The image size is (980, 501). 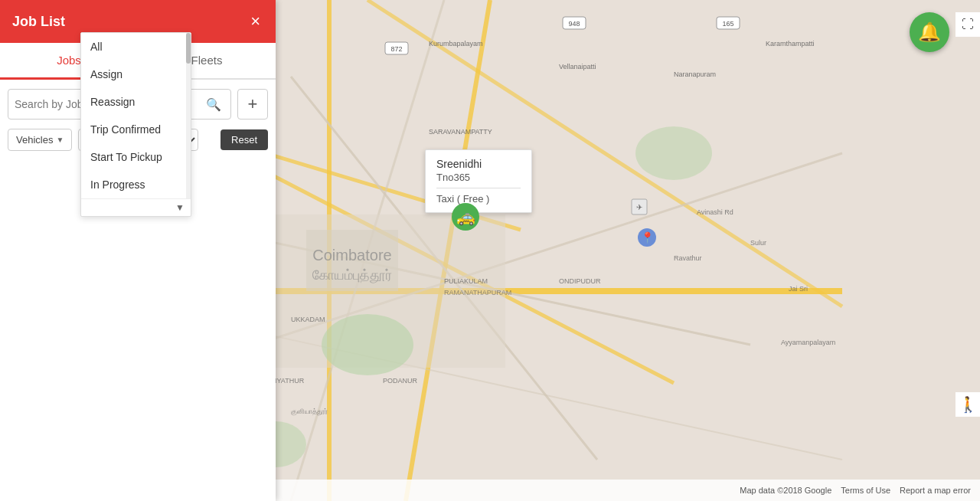 What do you see at coordinates (309, 412) in the screenshot?
I see `svg-text: குனியாத்தூர்` at bounding box center [309, 412].